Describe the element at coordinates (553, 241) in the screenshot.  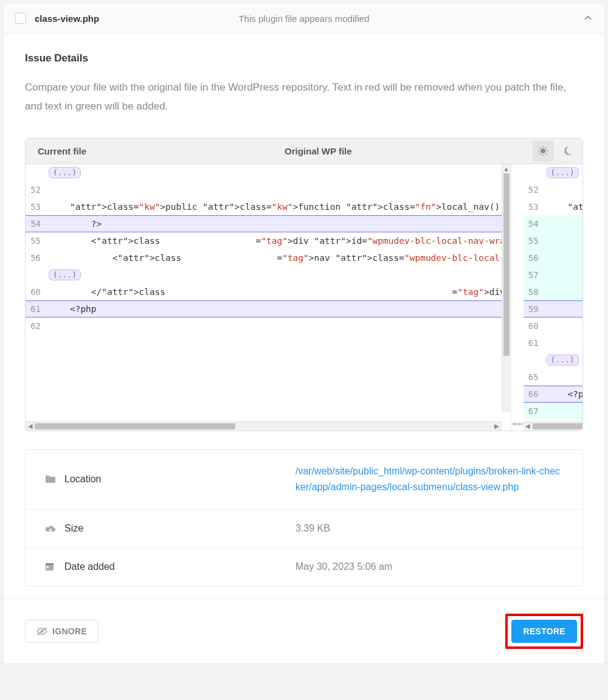
I see `code-line: 55 "attr">class="kw">return;` at that location.